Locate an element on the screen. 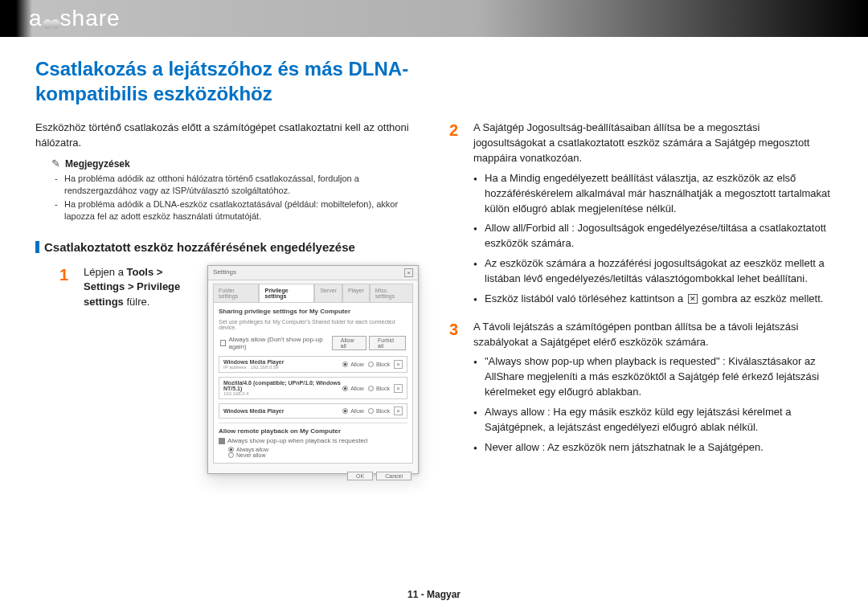 This screenshot has width=868, height=613. popup-checkbox: Always show pop-up when playback is requ… is located at coordinates (313, 440).